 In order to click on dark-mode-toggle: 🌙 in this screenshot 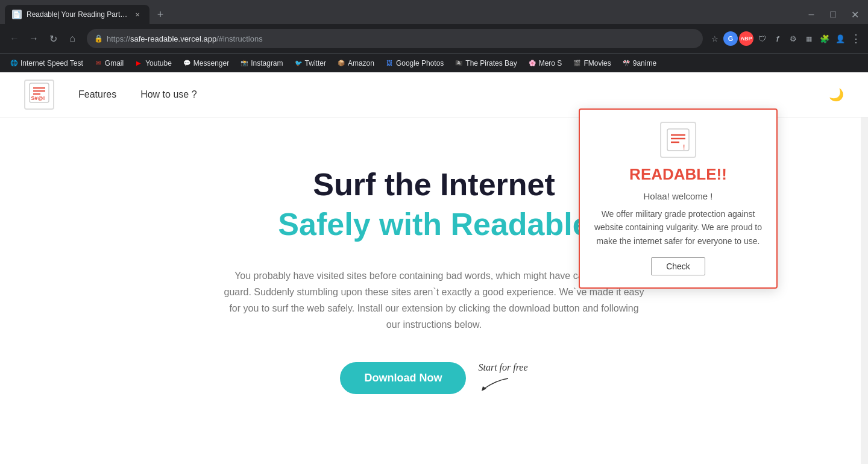, I will do `click(837, 95)`.